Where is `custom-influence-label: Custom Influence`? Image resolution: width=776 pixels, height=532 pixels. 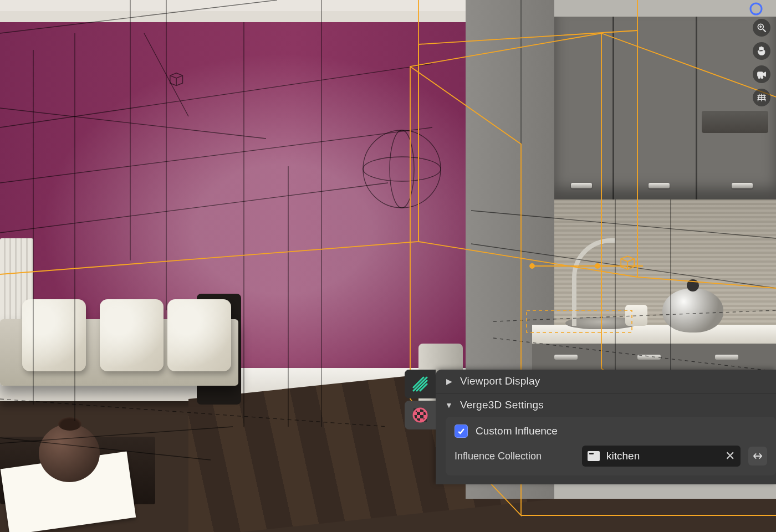 custom-influence-label: Custom Influence is located at coordinates (517, 431).